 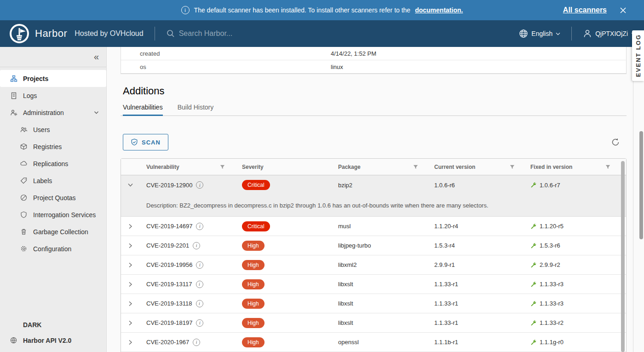 What do you see at coordinates (374, 53) in the screenshot?
I see `detail-row: created 4/14/22, 1:52 PM` at bounding box center [374, 53].